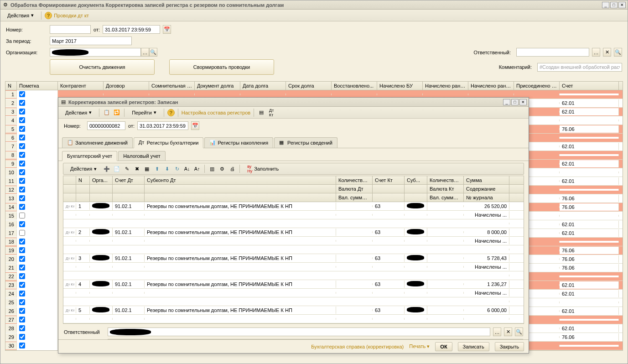  I want to click on modal-close-button: ✕, so click(523, 102).